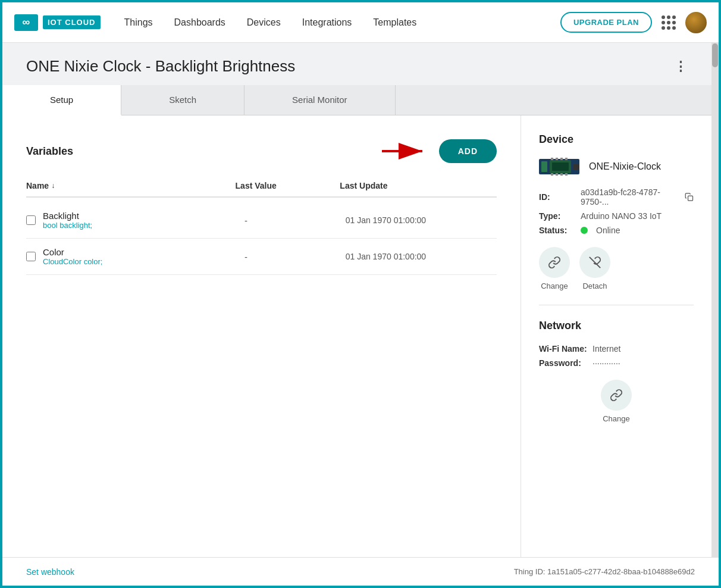  I want to click on detach-device-label: Detach, so click(595, 286).